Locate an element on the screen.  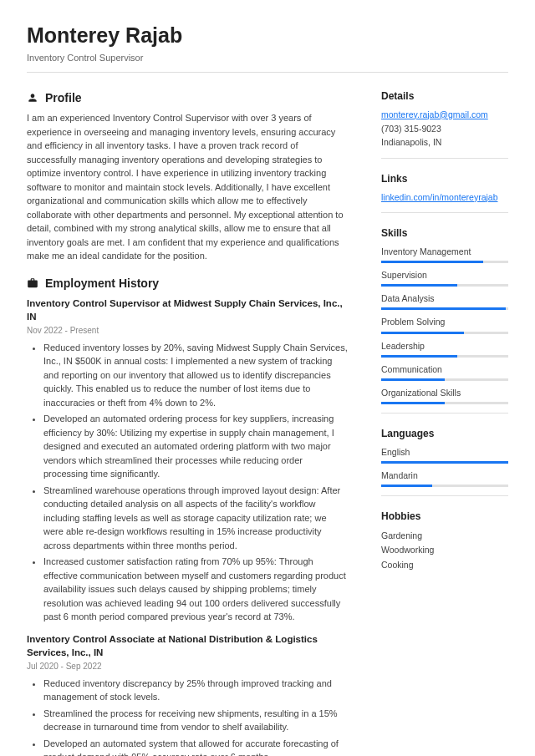
skill-name: Data Analysis is located at coordinates (445, 299).